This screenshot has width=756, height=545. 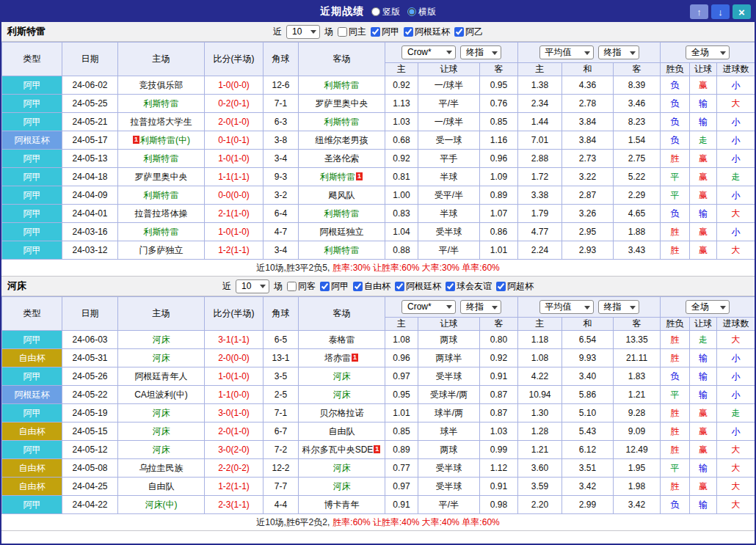 I want to click on asia-final-select-value: 终指, so click(x=475, y=307).